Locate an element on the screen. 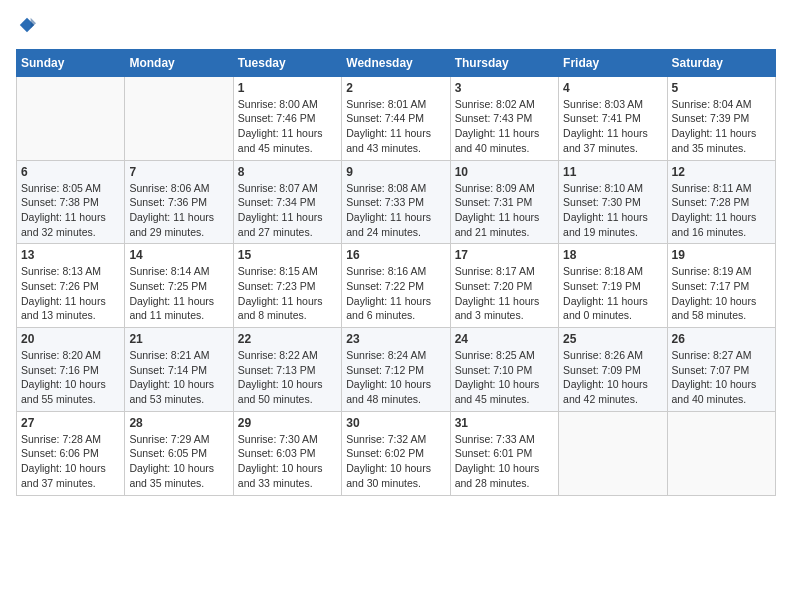 This screenshot has width=792, height=612. calendar-week-row: 1Sunrise: 8:00 AM Sunset: 7:46 PM Daylig… is located at coordinates (396, 118).